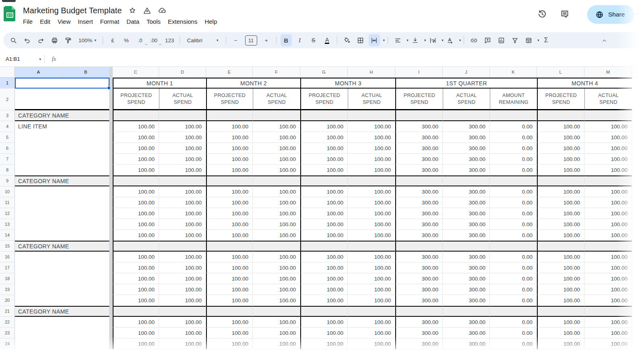 This screenshot has height=357, width=644. I want to click on merge-cells-button, so click(374, 40).